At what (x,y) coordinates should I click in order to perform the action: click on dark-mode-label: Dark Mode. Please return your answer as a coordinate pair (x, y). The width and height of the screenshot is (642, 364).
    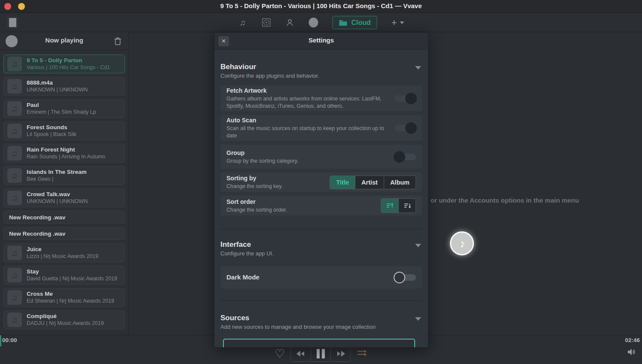
    Looking at the image, I should click on (309, 277).